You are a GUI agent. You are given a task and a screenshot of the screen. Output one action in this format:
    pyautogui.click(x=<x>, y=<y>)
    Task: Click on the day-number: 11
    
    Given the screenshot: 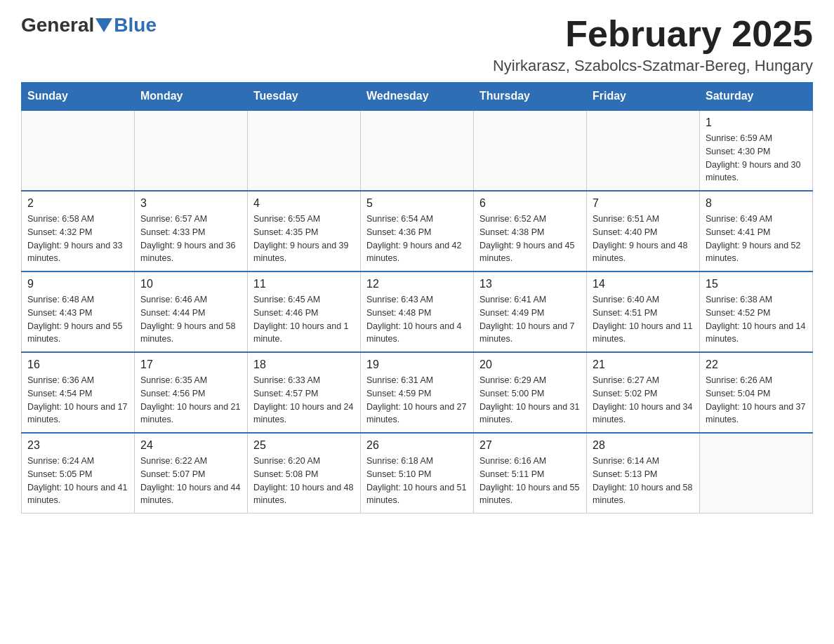 What is the action you would take?
    pyautogui.click(x=304, y=284)
    